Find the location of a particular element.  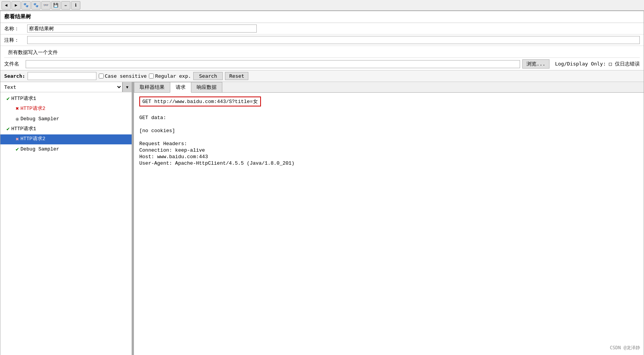

toolbar-back: ◀ is located at coordinates (6, 5).